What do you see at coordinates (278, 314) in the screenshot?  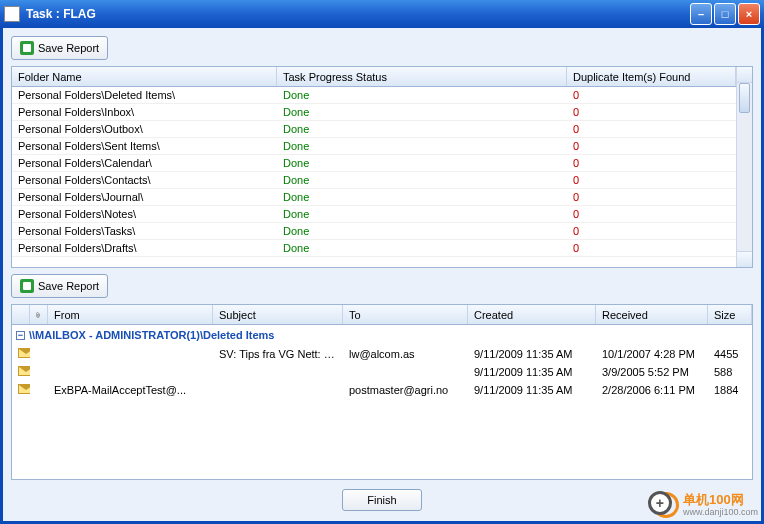 I see `col-subject: Subject` at bounding box center [278, 314].